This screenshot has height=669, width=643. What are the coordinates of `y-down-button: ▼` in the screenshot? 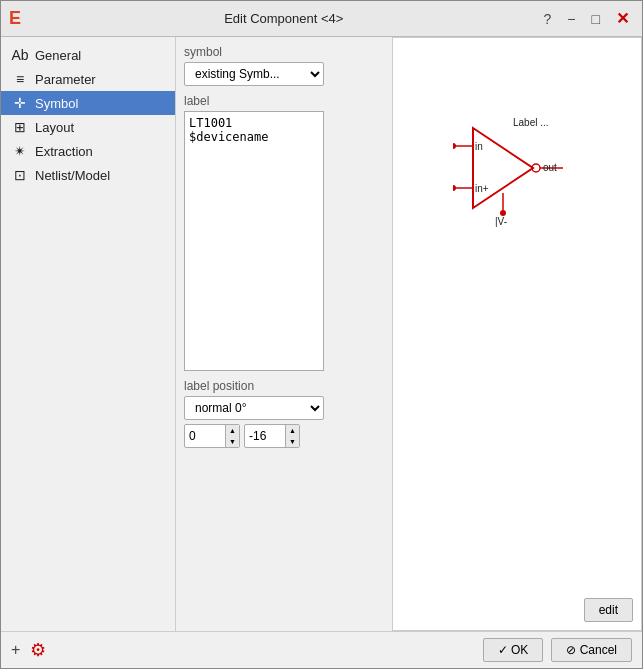 It's located at (292, 442).